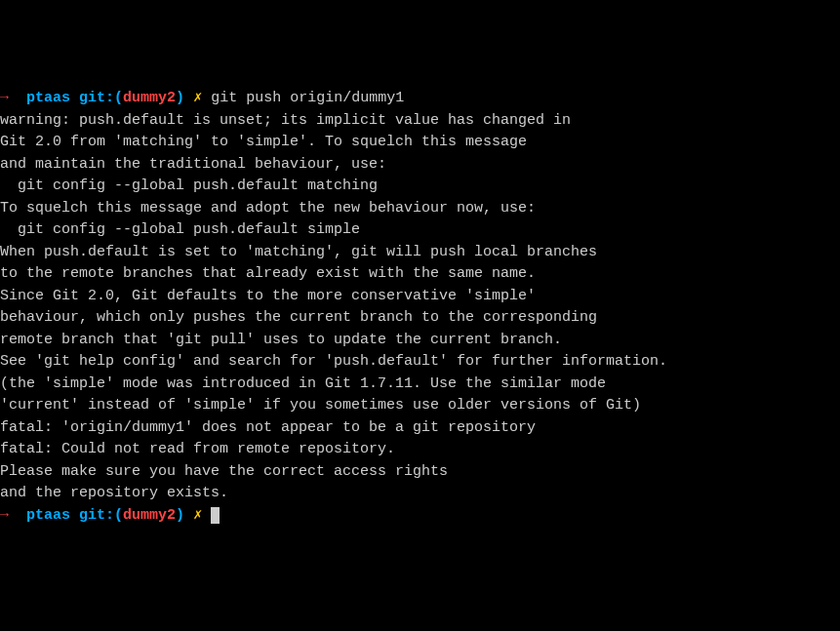 The width and height of the screenshot is (840, 631). Describe the element at coordinates (420, 275) in the screenshot. I see `output-line: to the remote branches that already exis…` at that location.